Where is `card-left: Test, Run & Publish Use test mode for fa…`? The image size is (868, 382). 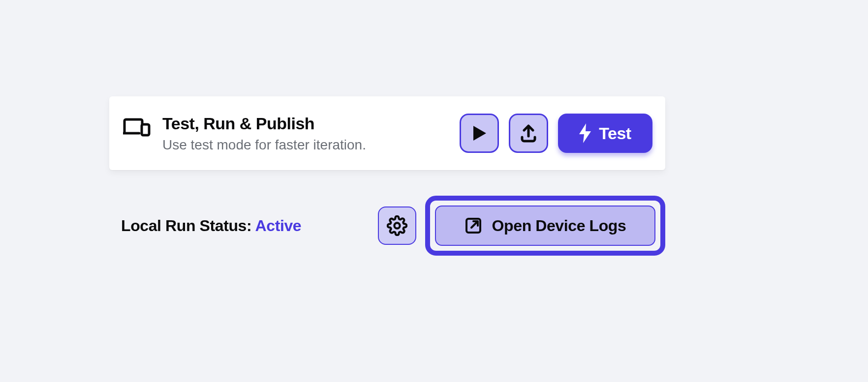
card-left: Test, Run & Publish Use test mode for fa… is located at coordinates (291, 134).